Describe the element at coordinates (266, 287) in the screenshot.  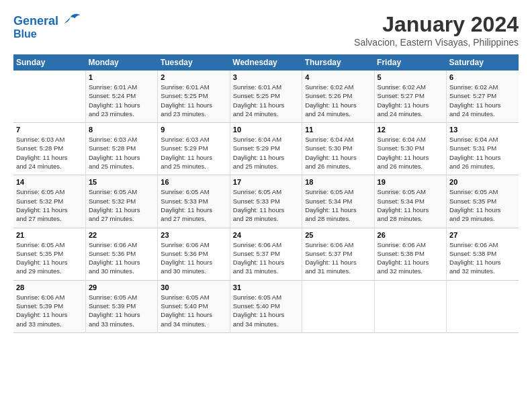
I see `day-number: 31` at that location.